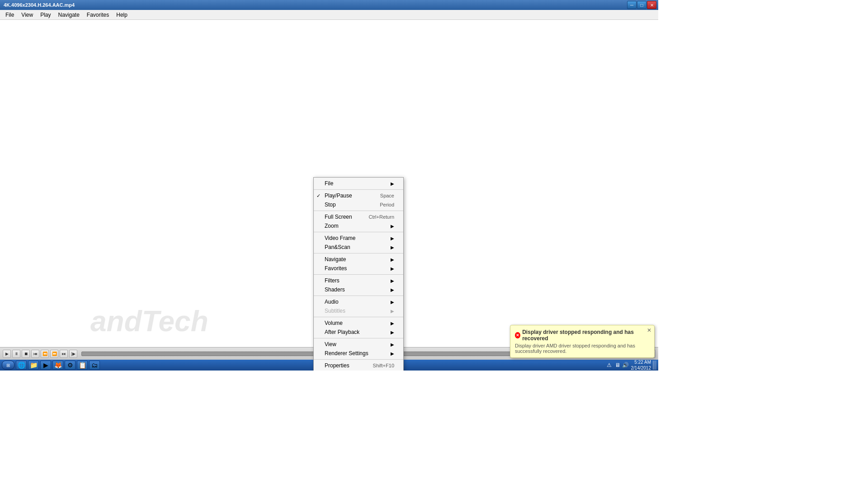  What do you see at coordinates (98, 15) in the screenshot?
I see `menu-favorites: Favorites` at bounding box center [98, 15].